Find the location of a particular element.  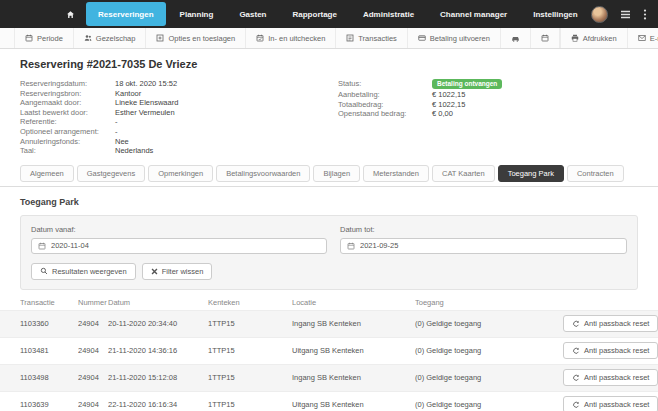

opties-en-toeslagen-button: Opties en toeslagen is located at coordinates (196, 38).